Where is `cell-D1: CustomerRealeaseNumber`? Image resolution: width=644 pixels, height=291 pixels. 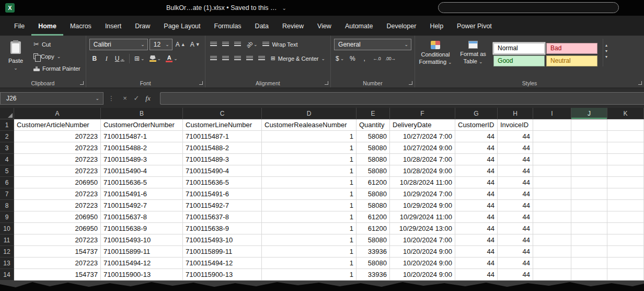
cell-D1: CustomerRealeaseNumber is located at coordinates (309, 125).